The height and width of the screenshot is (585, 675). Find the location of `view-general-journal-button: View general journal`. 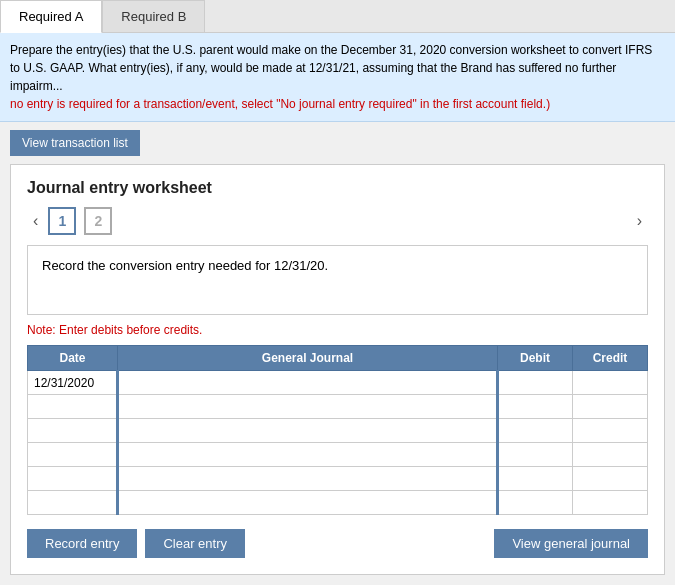

view-general-journal-button: View general journal is located at coordinates (571, 544).